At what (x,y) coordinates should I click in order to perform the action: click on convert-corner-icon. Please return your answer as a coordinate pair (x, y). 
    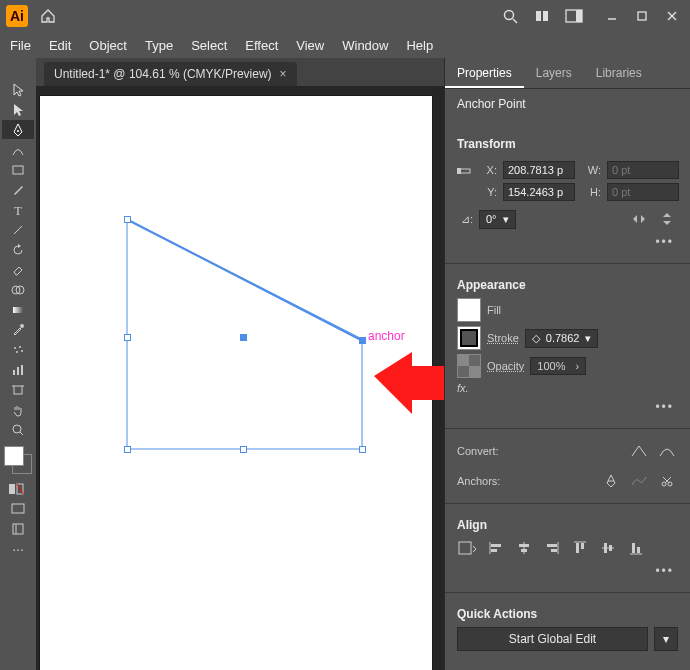
    Looking at the image, I should click on (639, 451).